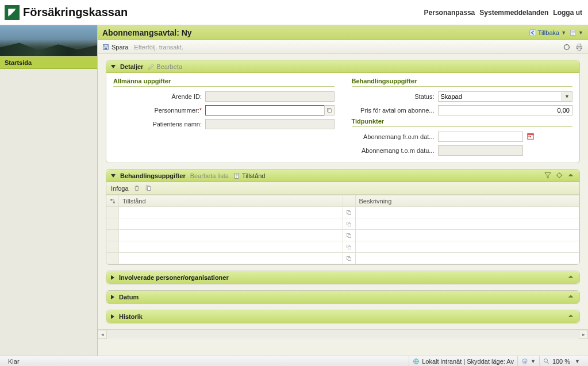 Image resolution: width=588 pixels, height=366 pixels. Describe the element at coordinates (343, 297) in the screenshot. I see `panel-date-header: Datum` at that location.